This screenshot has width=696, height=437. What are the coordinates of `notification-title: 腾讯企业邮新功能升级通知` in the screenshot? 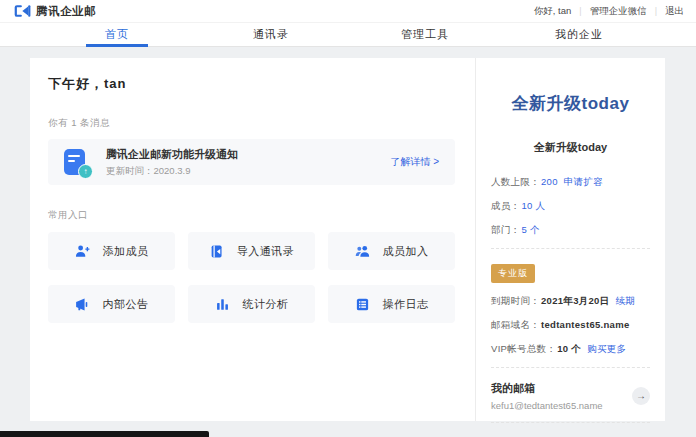 It's located at (172, 154).